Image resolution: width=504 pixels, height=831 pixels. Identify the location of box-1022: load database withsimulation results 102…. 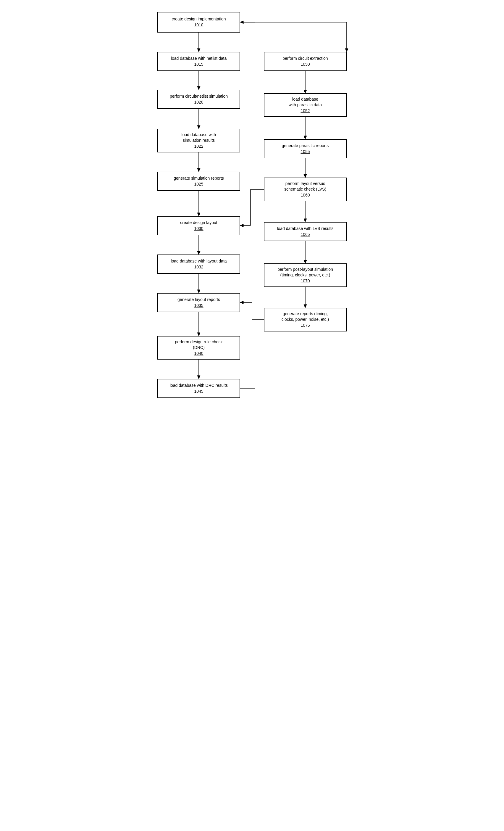
(199, 141).